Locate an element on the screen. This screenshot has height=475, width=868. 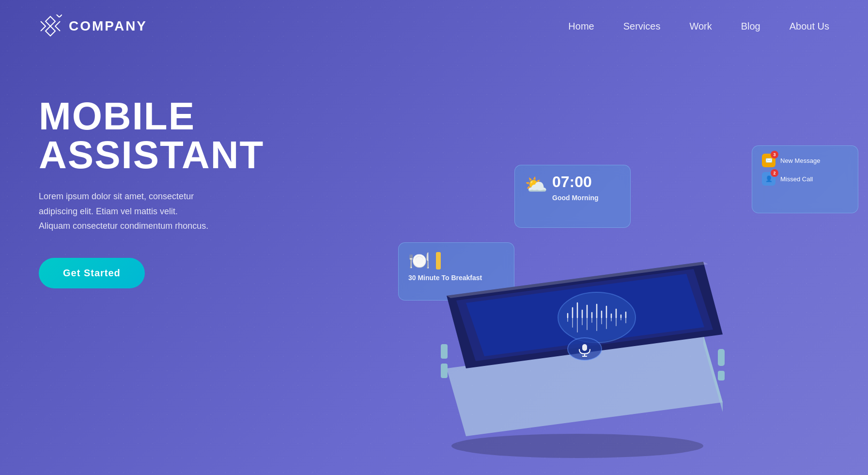
call-count: 2 is located at coordinates (775, 173).